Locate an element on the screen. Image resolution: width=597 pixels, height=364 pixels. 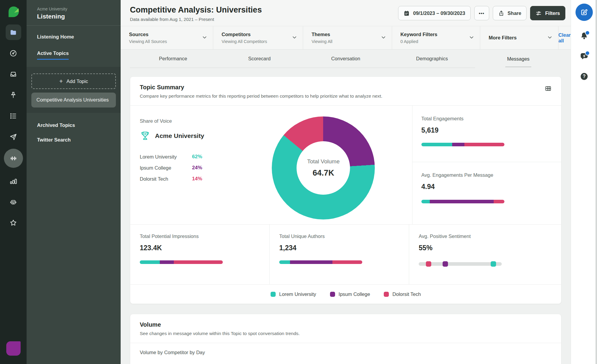
notifications-button is located at coordinates (584, 36).